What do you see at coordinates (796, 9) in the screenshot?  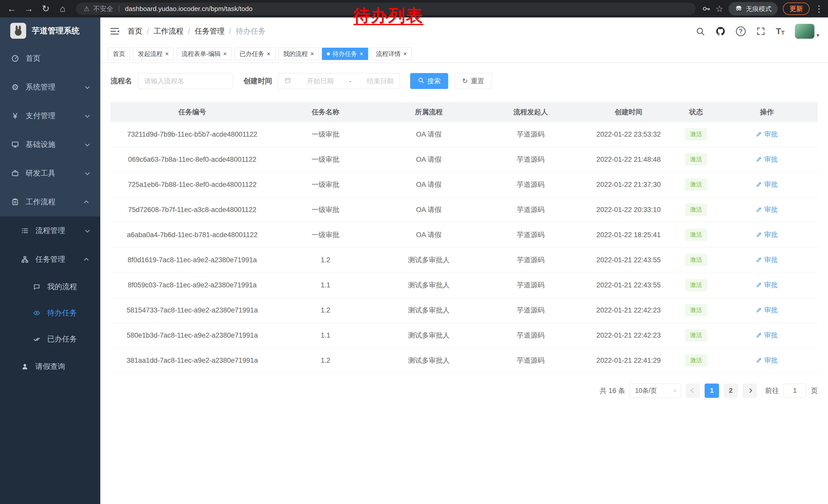 I see `browser-update-button: 更新` at bounding box center [796, 9].